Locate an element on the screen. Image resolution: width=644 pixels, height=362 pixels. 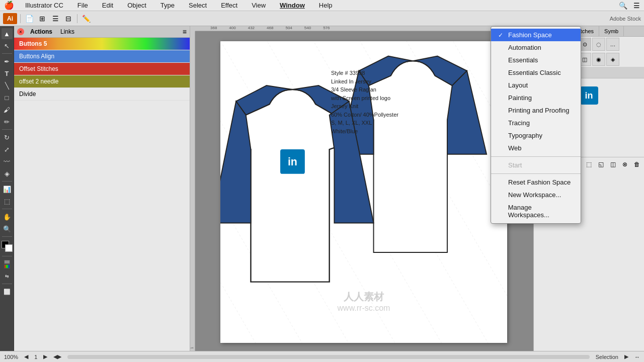
ws-item-typography: Typography is located at coordinates (536, 136).